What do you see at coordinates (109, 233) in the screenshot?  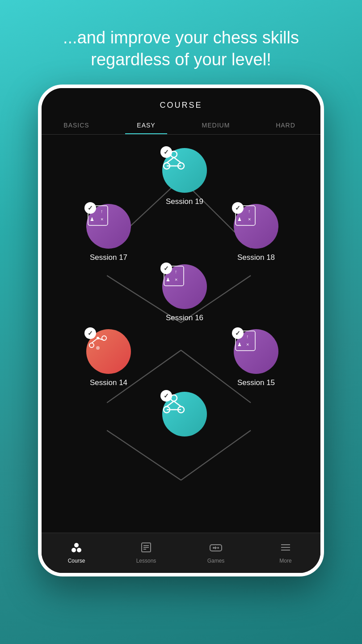 I see `session-17-node: × ↑ ♟ × Session 17` at bounding box center [109, 233].